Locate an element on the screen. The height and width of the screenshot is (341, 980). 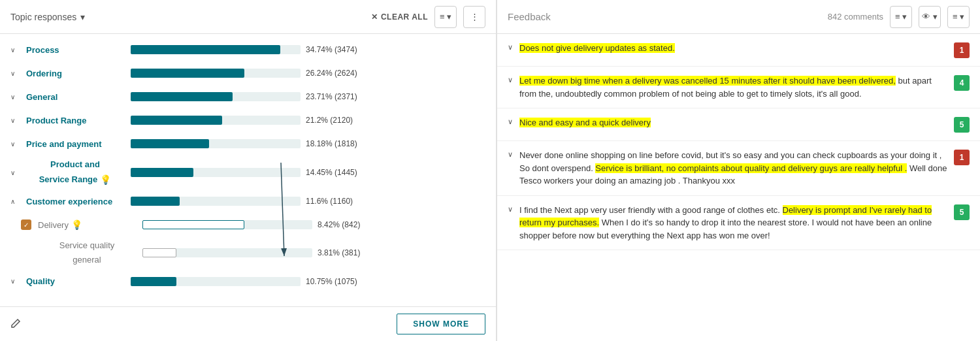
feedback-item: ∨ Let me down big time when a delivery w… is located at coordinates (738, 88).